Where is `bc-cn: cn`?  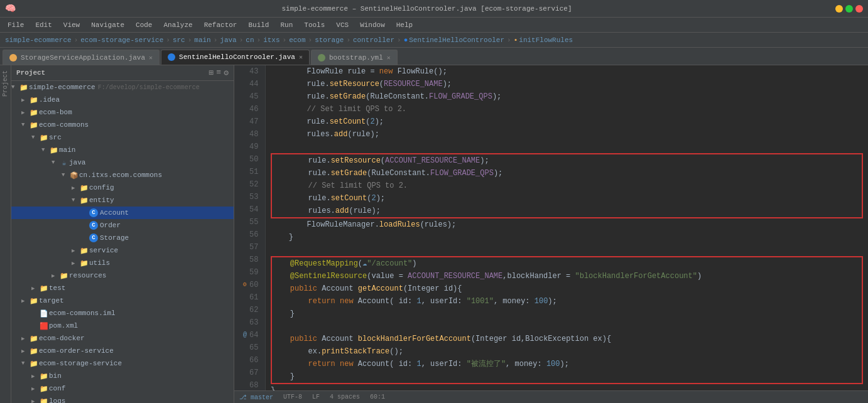 bc-cn: cn is located at coordinates (250, 40).